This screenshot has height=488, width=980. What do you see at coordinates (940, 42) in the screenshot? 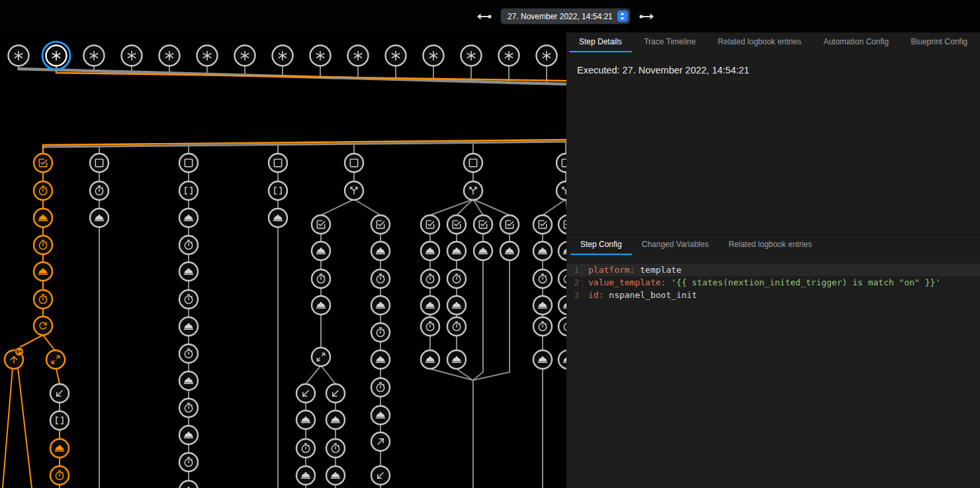
I see `tab-blueprint-config: Blueprint Config` at bounding box center [940, 42].